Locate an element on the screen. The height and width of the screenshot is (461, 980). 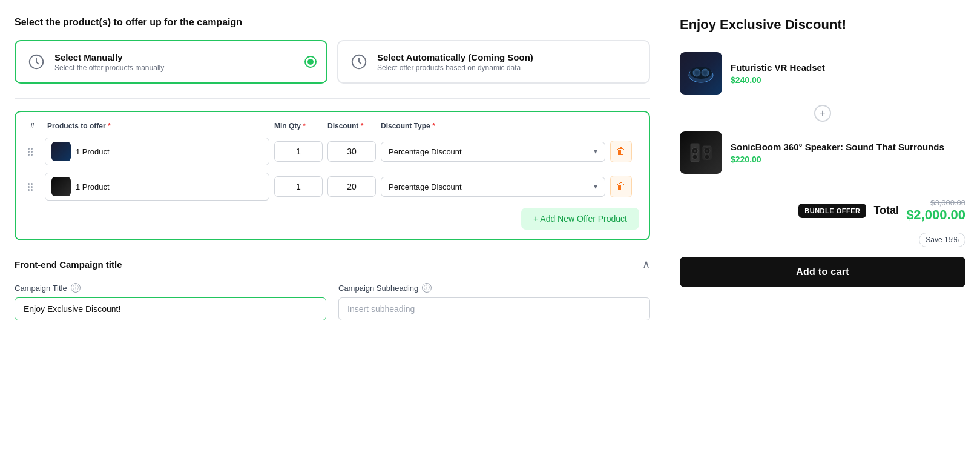
product-name-1: 1 Product is located at coordinates (93, 151).